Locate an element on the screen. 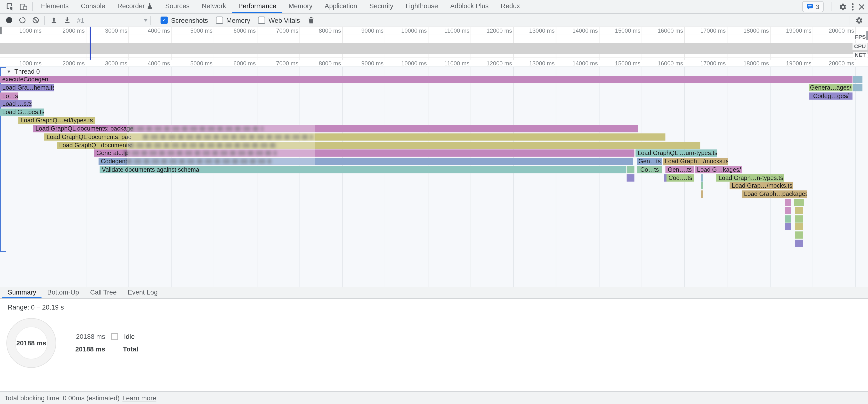 This screenshot has width=868, height=404. details-tab-summary: Summary is located at coordinates (22, 293).